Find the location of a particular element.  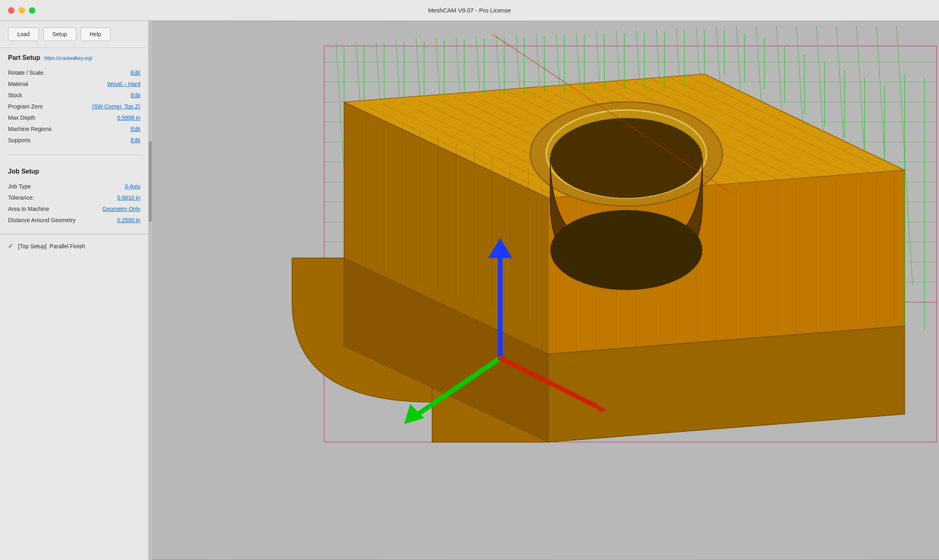

area-row: Area to Machine Geometry Only is located at coordinates (74, 209).